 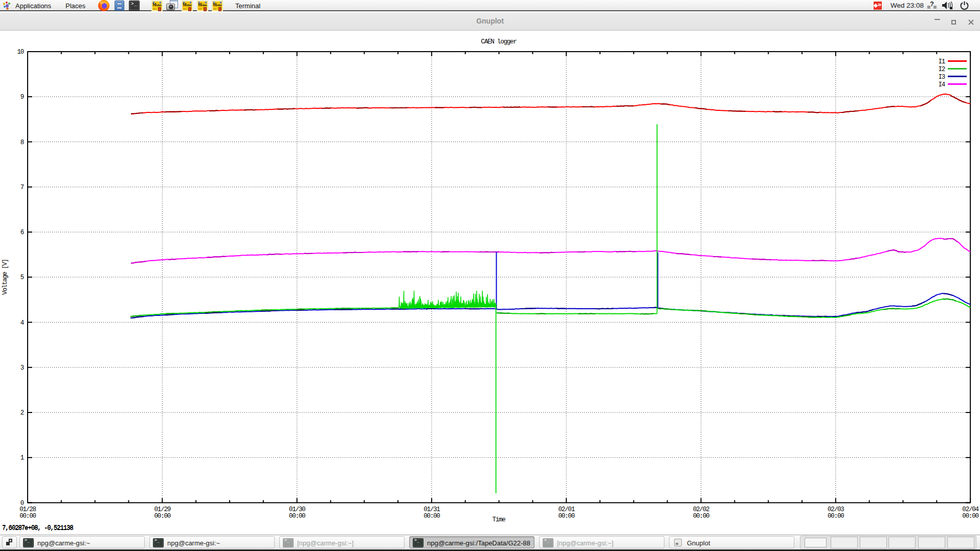 What do you see at coordinates (701, 510) in the screenshot?
I see `svg-text: 02/02` at bounding box center [701, 510].